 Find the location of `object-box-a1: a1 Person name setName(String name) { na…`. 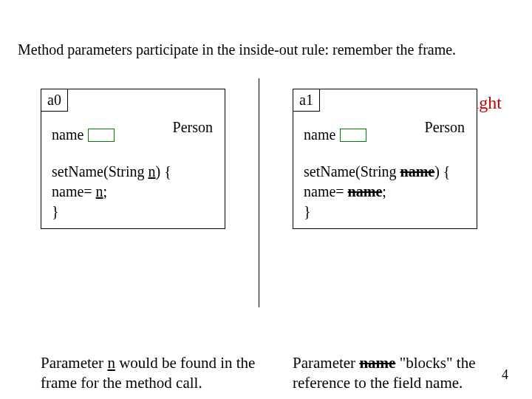

object-box-a1: a1 Person name setName(String name) { na… is located at coordinates (385, 159).